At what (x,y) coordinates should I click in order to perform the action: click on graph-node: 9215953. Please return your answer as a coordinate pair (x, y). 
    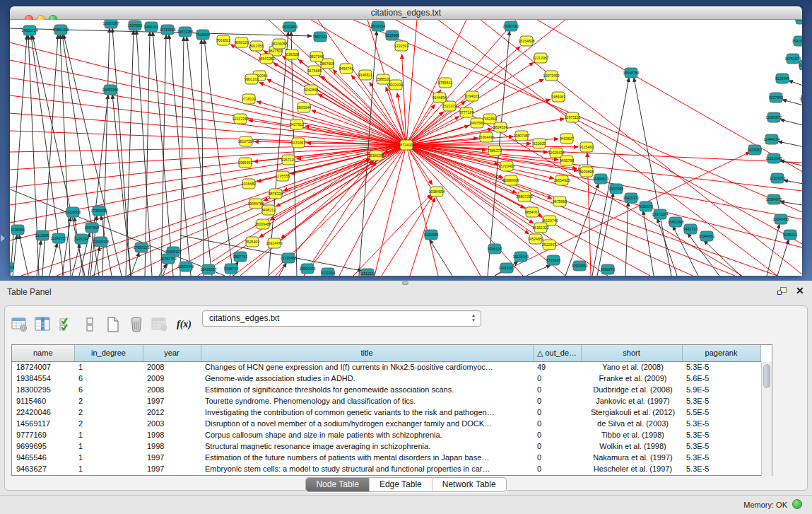
    Looking at the image, I should click on (755, 150).